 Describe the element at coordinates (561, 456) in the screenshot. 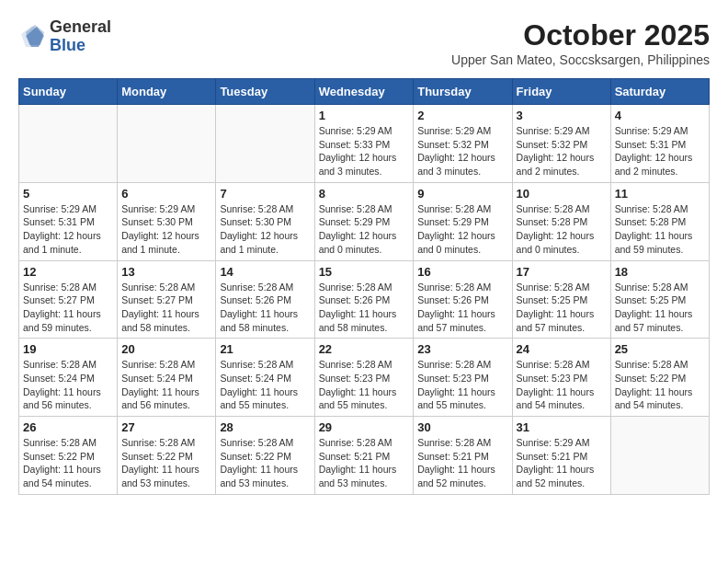

I see `calendar-day-cell: 31Sunrise: 5:29 AM Sunset: 5:21 PM Dayli…` at that location.